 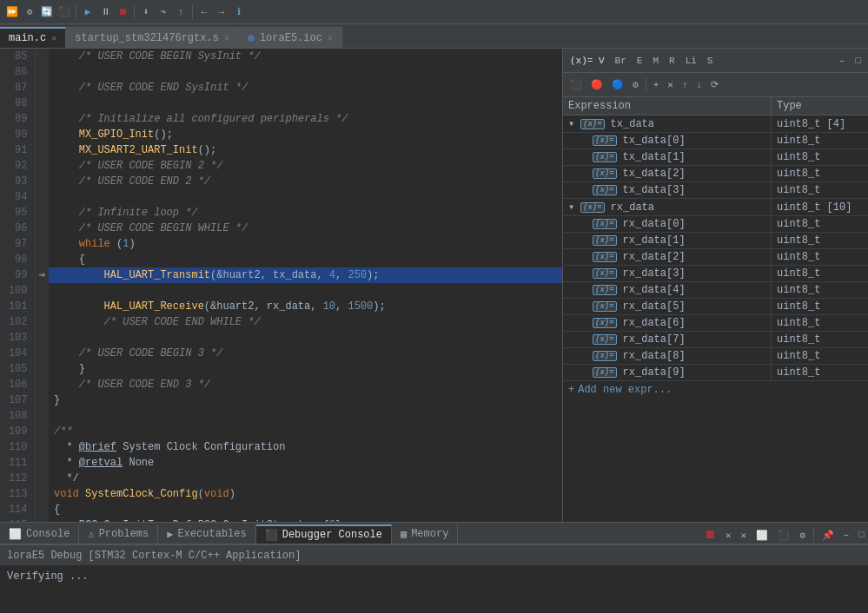 I want to click on toolbar-icon-2: ⚙, so click(x=30, y=12).